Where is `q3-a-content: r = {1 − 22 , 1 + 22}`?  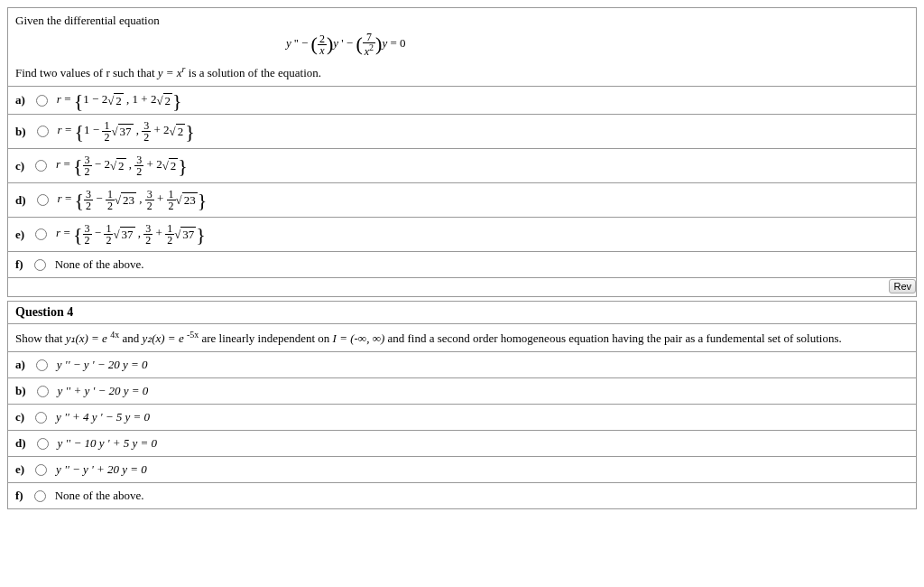
q3-a-content: r = {1 − 22 , 1 + 22} is located at coordinates (119, 100).